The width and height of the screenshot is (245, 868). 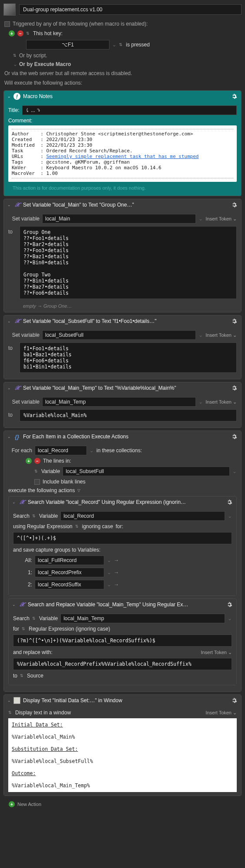 What do you see at coordinates (70, 585) in the screenshot?
I see `capture-2-input` at bounding box center [70, 585].